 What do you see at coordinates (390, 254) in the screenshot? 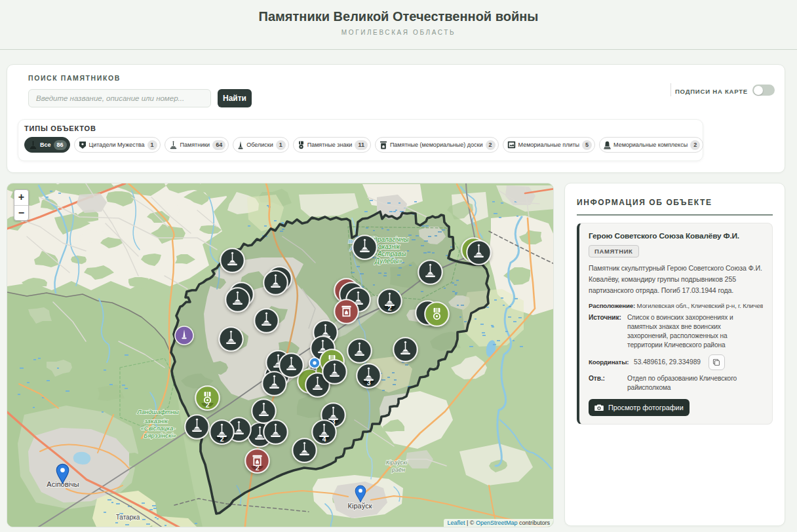
I see `svg-text: «Астравы` at bounding box center [390, 254].